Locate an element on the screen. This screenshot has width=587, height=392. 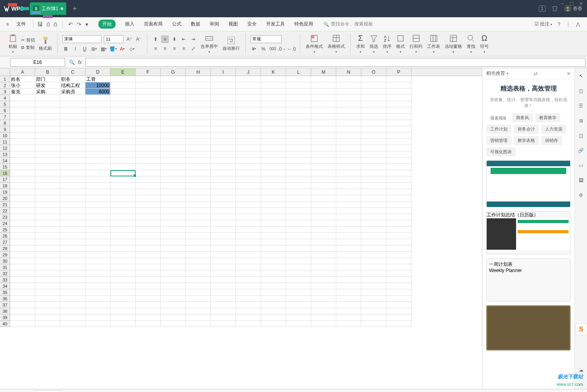
row-header-23: 23 is located at coordinates (5, 217).